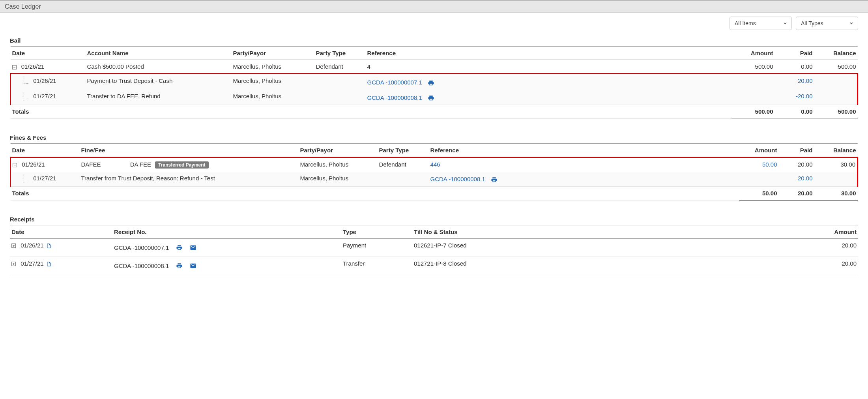  I want to click on fines-section-title: Fines & Fees, so click(434, 137).